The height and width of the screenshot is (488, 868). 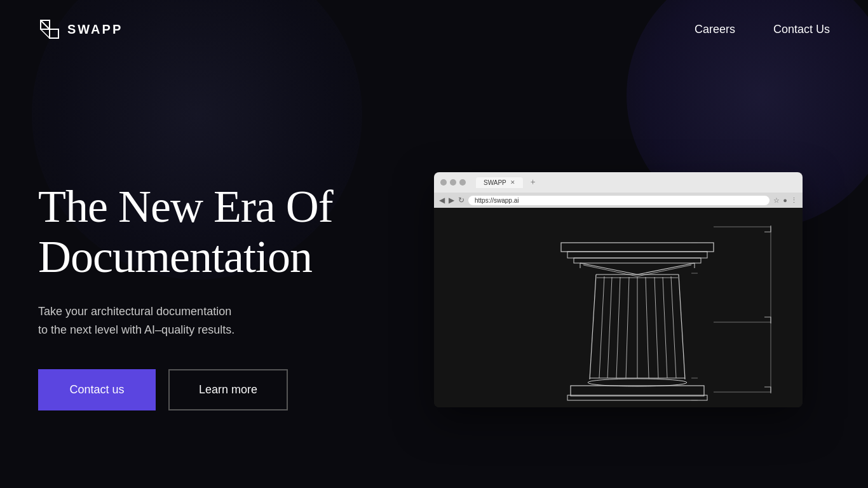 I want to click on browser-back-icon: ◀, so click(x=442, y=201).